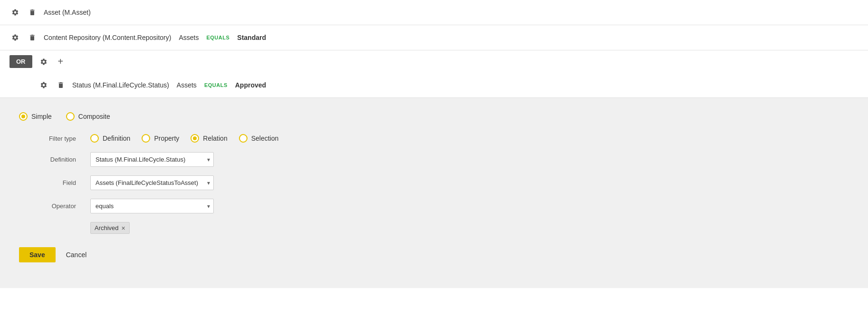 This screenshot has height=318, width=868. Describe the element at coordinates (48, 160) in the screenshot. I see `definition-label: Definition` at that location.